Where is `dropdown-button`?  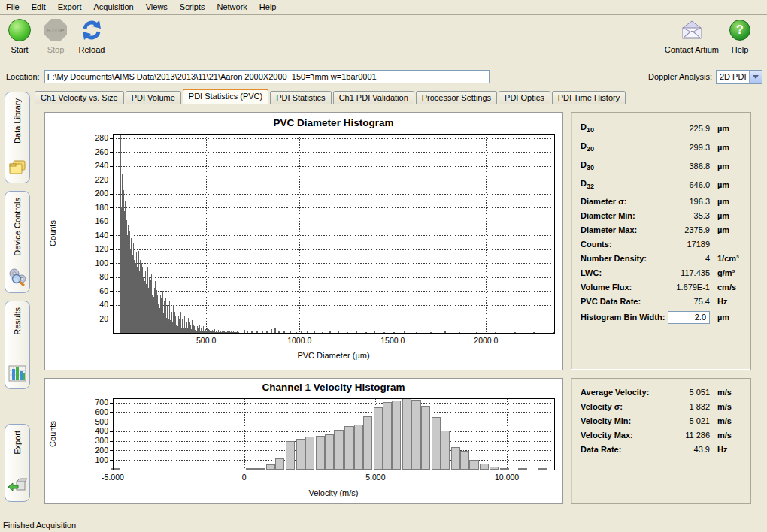
dropdown-button is located at coordinates (755, 77).